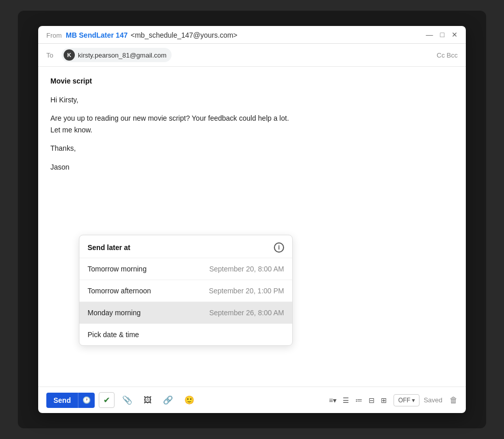 The height and width of the screenshot is (439, 504). I want to click on recipient-email: kirsty.pearson_81@gmail.com, so click(122, 55).